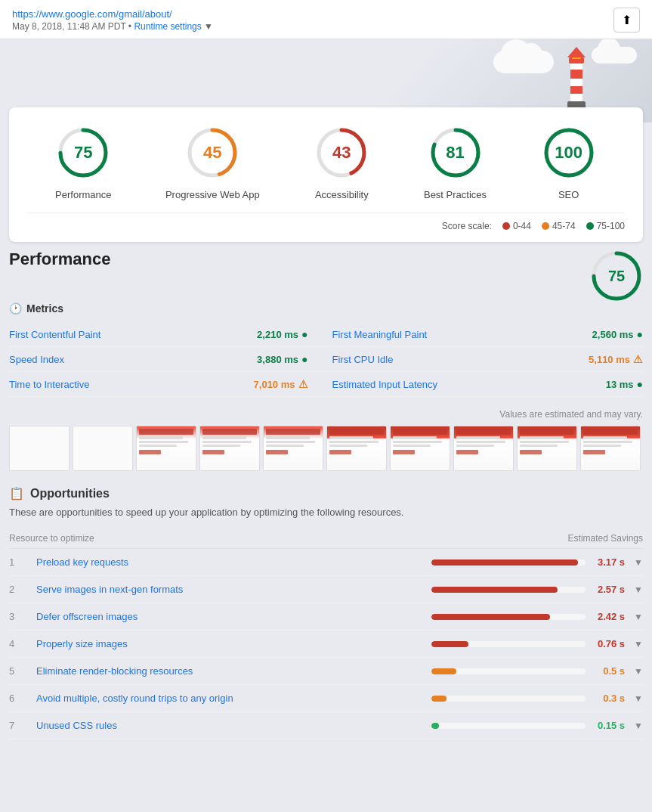 Image resolution: width=652 pixels, height=812 pixels. What do you see at coordinates (168, 334) in the screenshot?
I see `metric-row: First Contentful Paint 2,210 ms ●` at bounding box center [168, 334].